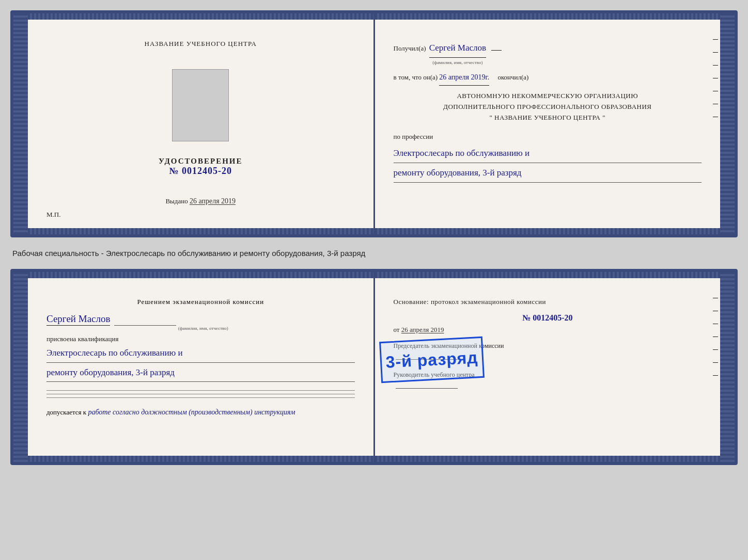 This screenshot has height=560, width=748. What do you see at coordinates (427, 388) in the screenshot?
I see `rukovoditel-signature` at bounding box center [427, 388].